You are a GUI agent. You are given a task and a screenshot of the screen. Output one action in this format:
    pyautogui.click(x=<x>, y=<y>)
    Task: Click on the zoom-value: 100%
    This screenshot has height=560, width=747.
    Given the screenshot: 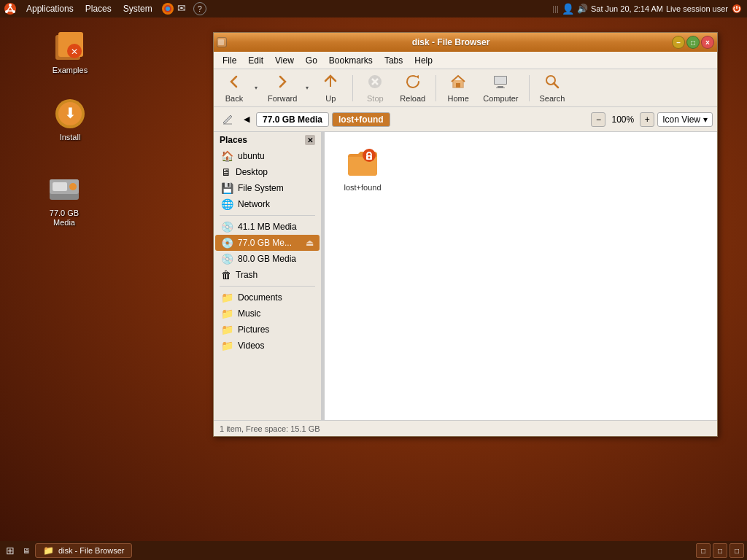 What is the action you would take?
    pyautogui.click(x=623, y=120)
    